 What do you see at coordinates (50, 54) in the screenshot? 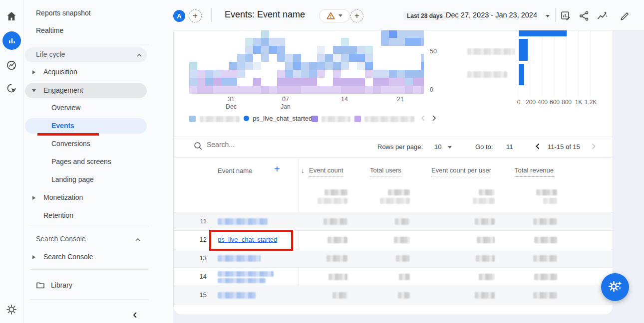
I see `life-cycle-label: Life cycle` at bounding box center [50, 54].